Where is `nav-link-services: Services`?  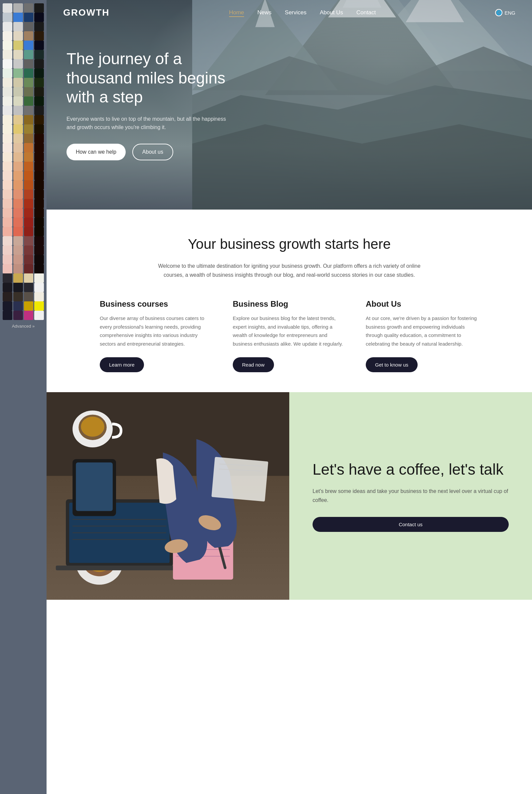
nav-link-services: Services is located at coordinates (296, 12).